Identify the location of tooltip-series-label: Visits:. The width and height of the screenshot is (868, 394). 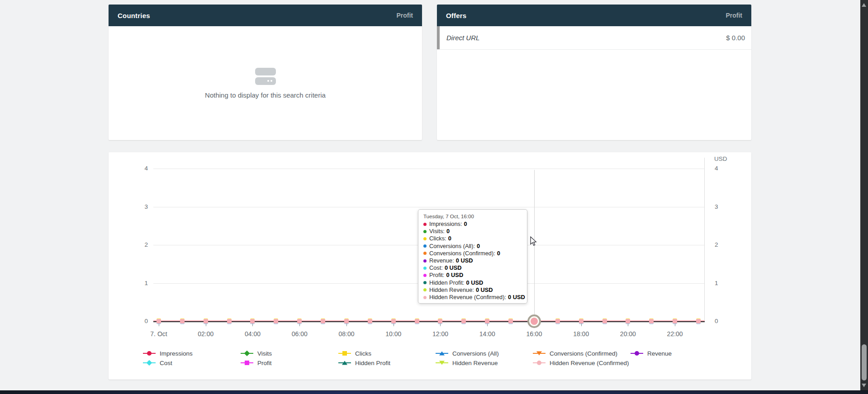
(437, 231).